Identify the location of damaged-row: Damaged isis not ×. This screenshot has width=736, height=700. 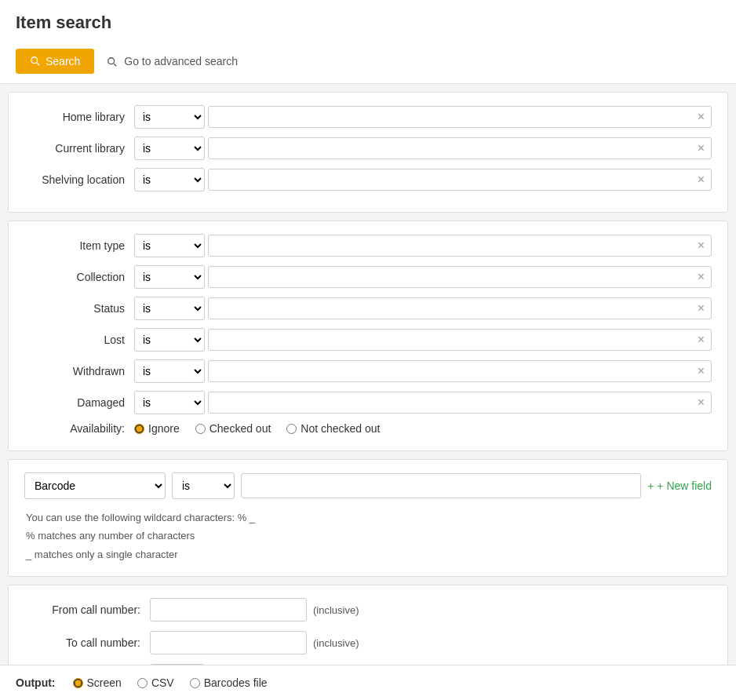
(368, 403).